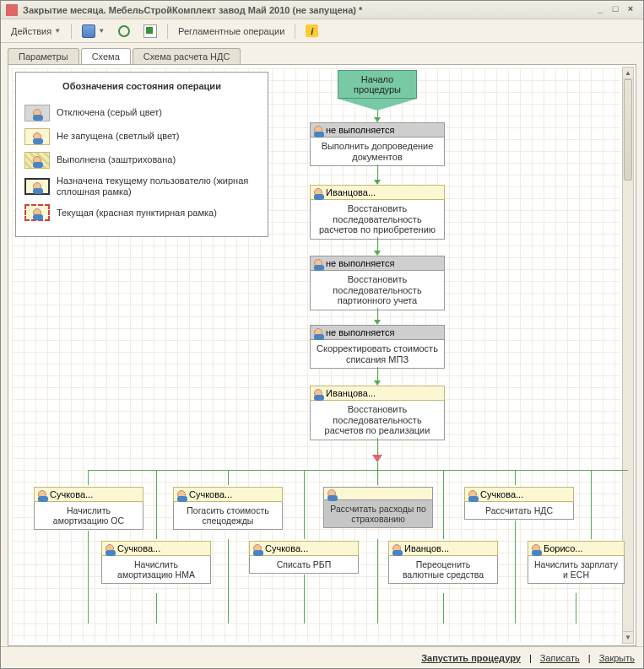 This screenshot has width=644, height=669. Describe the element at coordinates (106, 56) in the screenshot. I see `tab-scheme: Схема` at that location.